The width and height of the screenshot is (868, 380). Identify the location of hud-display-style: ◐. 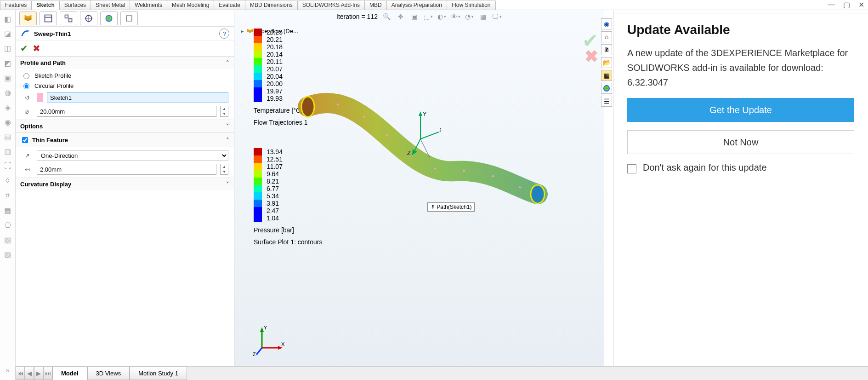
(442, 17).